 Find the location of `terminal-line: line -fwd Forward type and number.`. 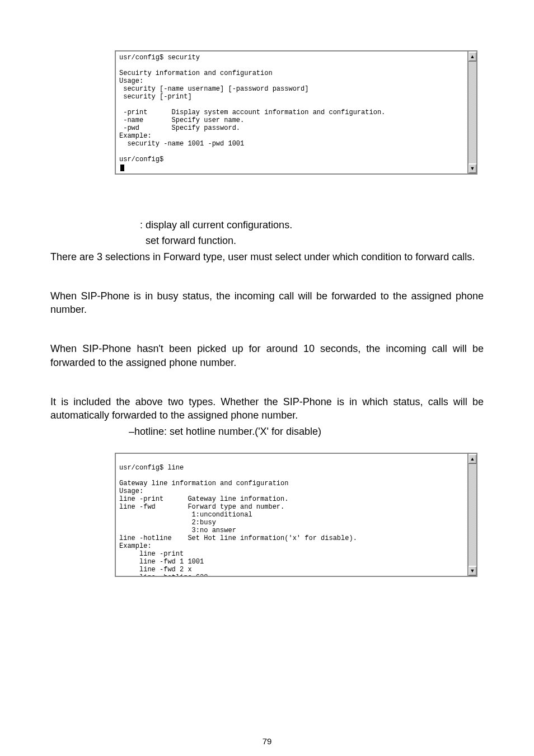

terminal-line: line -fwd Forward type and number. is located at coordinates (202, 507).